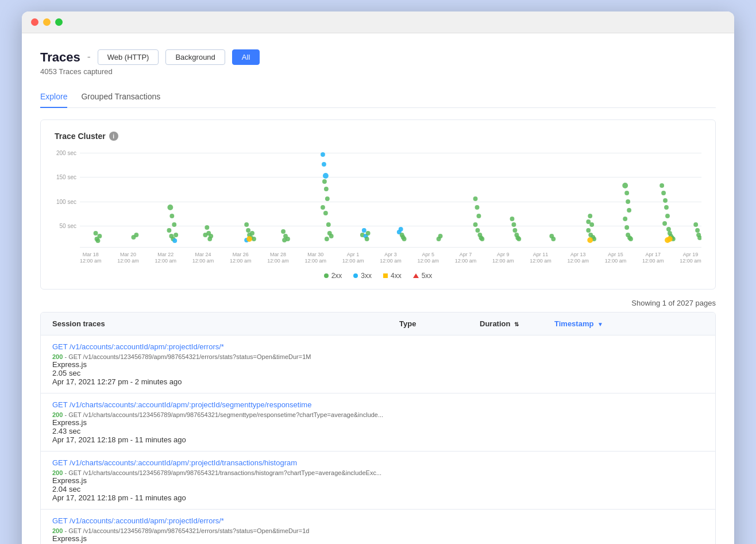 The height and width of the screenshot is (544, 756). I want to click on table-header: Session traces Type Duration ⇅ Timestamp…, so click(378, 324).